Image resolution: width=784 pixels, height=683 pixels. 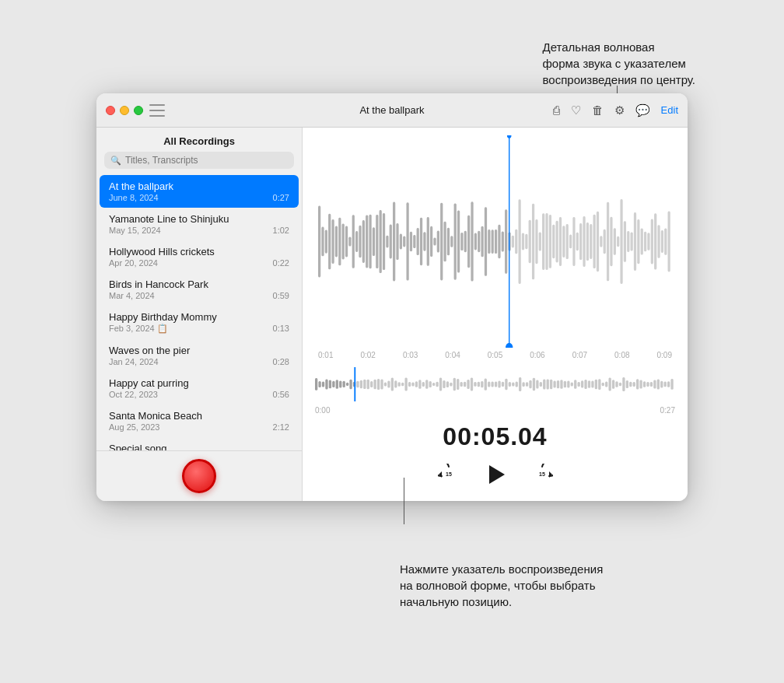 What do you see at coordinates (207, 160) in the screenshot?
I see `search-input` at bounding box center [207, 160].